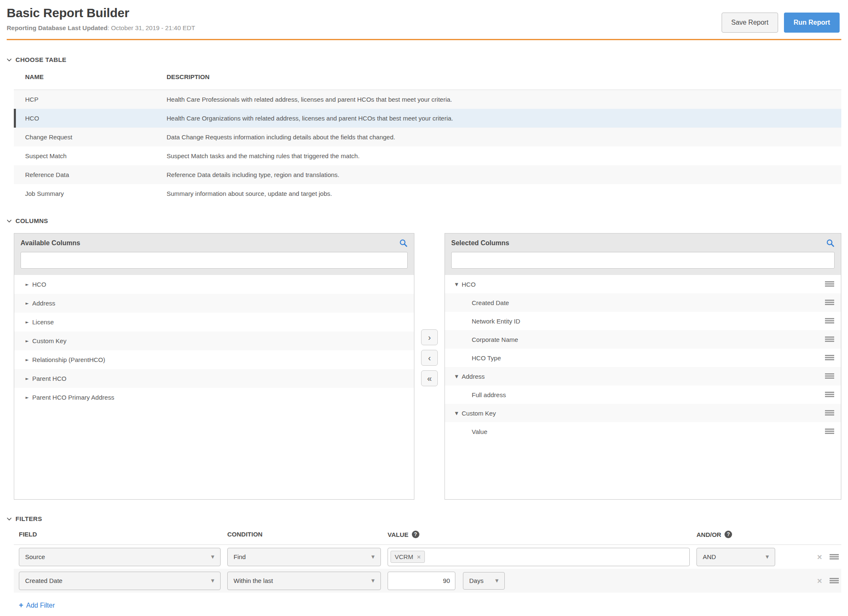 This screenshot has height=616, width=848. What do you see at coordinates (429, 337) in the screenshot?
I see `move-right-button: ›` at bounding box center [429, 337].